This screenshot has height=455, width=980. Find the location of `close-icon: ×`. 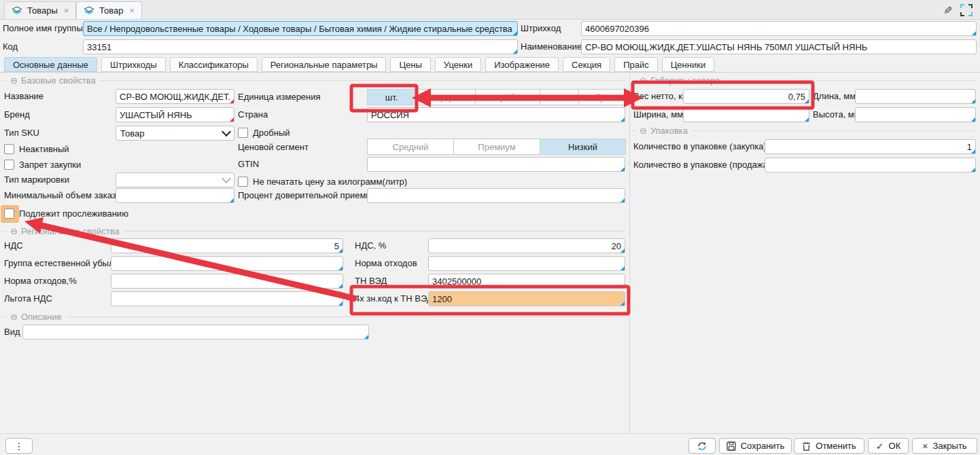

close-icon: × is located at coordinates (925, 446).